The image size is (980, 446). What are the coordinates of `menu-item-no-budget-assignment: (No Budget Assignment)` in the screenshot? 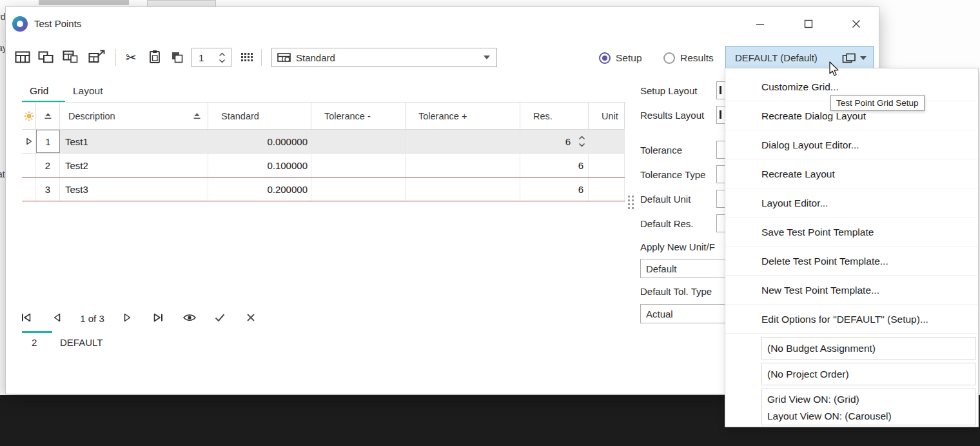 It's located at (869, 349).